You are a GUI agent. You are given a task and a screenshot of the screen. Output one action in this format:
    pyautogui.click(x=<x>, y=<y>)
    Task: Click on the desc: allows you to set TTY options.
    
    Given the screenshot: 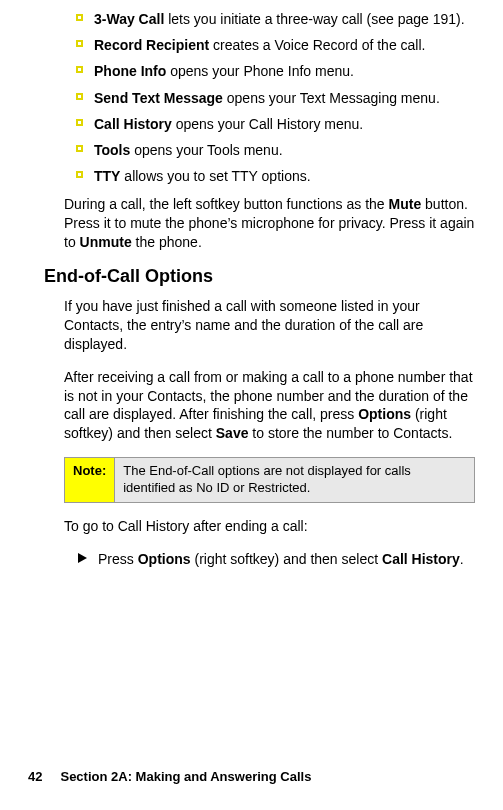 What is the action you would take?
    pyautogui.click(x=215, y=176)
    